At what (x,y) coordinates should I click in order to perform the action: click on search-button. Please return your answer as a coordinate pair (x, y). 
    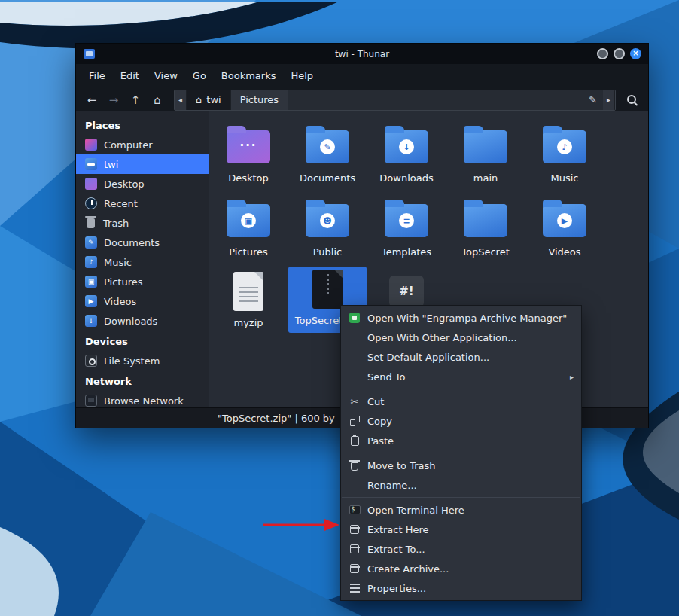
    Looking at the image, I should click on (632, 100).